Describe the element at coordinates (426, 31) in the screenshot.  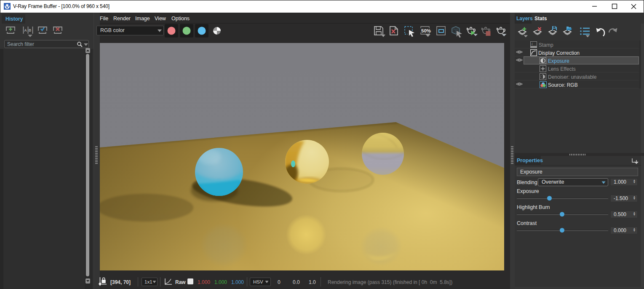
I see `svg-text: 50%` at that location.